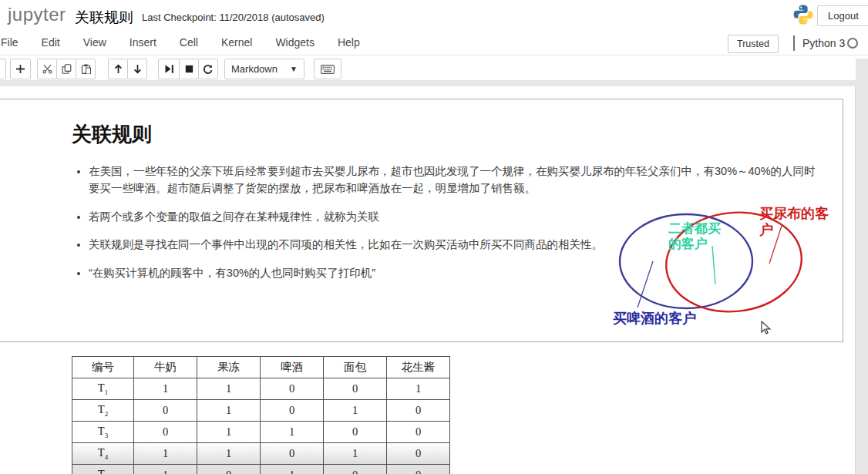 The image size is (868, 474). I want to click on table-header-cell: 面包, so click(355, 368).